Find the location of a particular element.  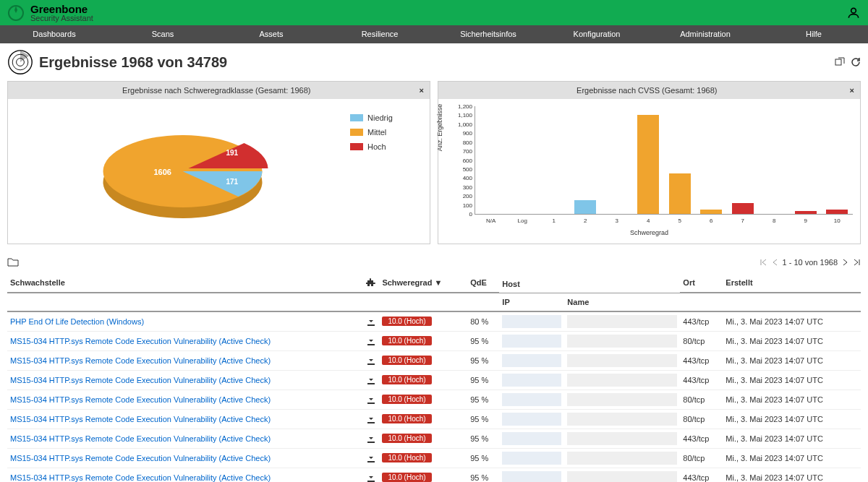

nav-scans: Scans is located at coordinates (163, 35).